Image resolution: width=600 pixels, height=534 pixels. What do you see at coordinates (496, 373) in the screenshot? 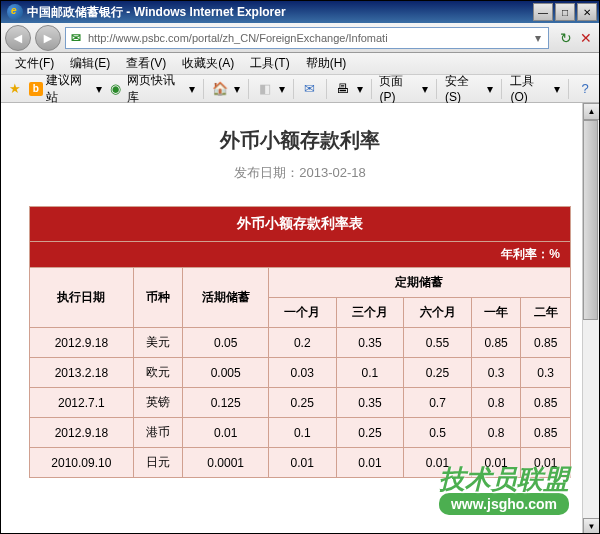
I see `cell-y1: 0.3` at bounding box center [496, 373].